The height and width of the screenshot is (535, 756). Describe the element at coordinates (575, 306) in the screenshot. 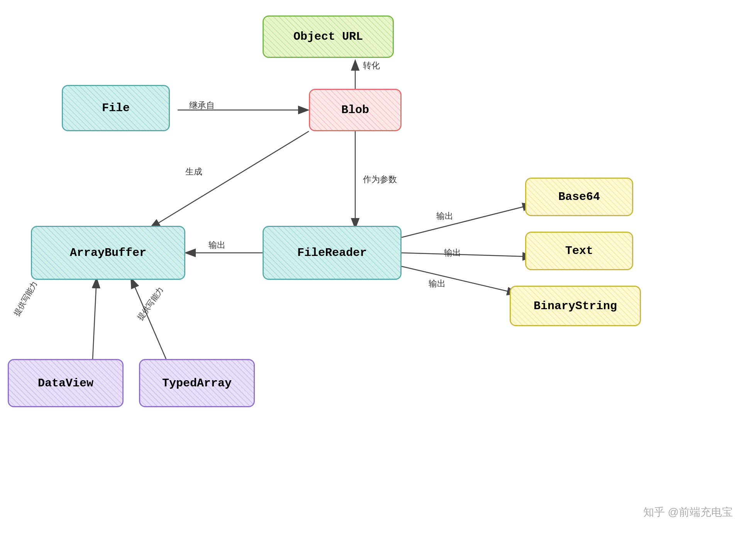

I see `node-binary-string-label: BinaryString` at that location.